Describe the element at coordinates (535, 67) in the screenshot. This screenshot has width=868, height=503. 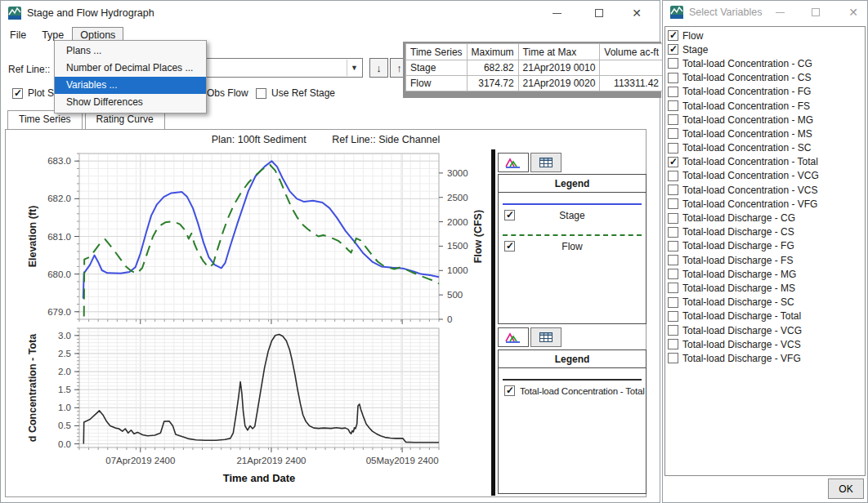
I see `summary-table: Time SeriesMaximumTime at MaxVolume ac-f…` at that location.